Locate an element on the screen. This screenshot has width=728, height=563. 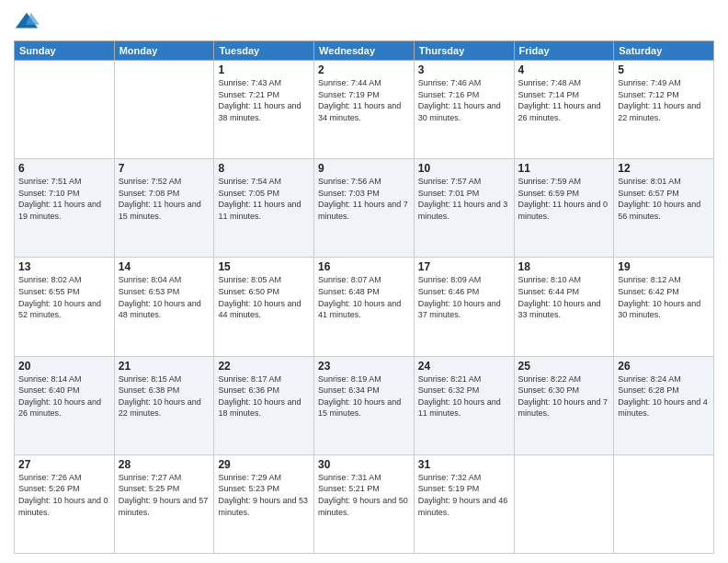
day-number: 7 is located at coordinates (165, 168).